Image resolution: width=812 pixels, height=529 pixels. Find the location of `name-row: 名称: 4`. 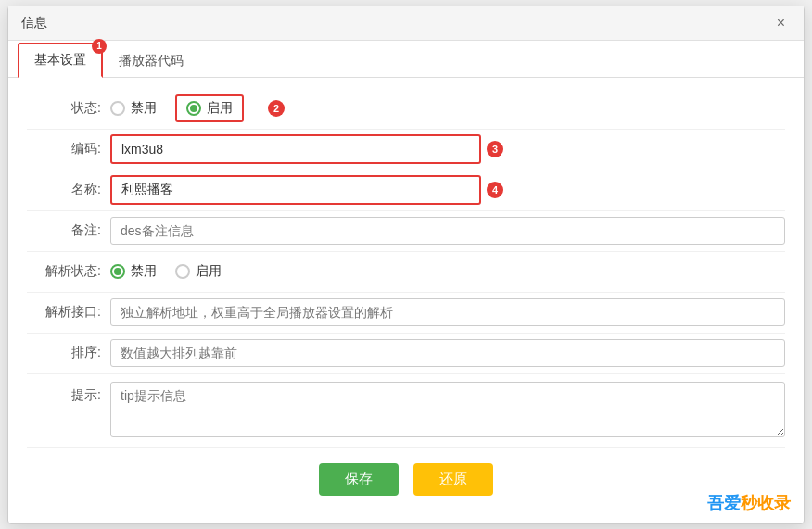

name-row: 名称: 4 is located at coordinates (406, 191).